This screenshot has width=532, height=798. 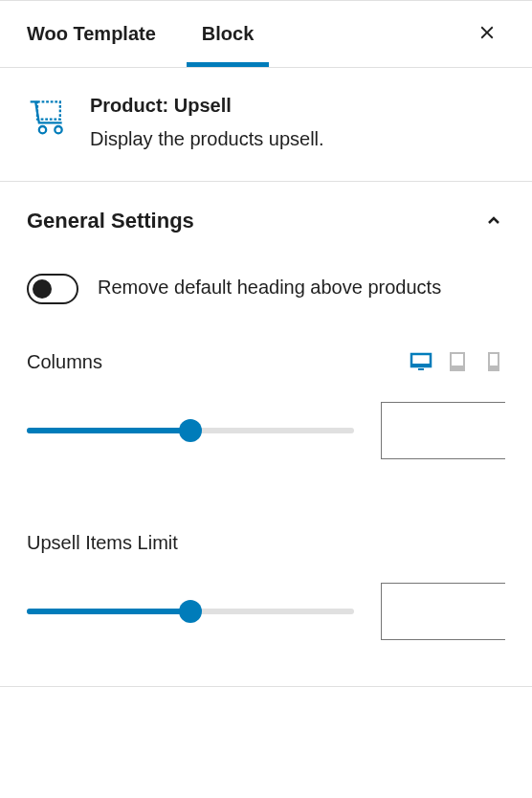 What do you see at coordinates (53, 289) in the screenshot?
I see `toggle-remove-heading` at bounding box center [53, 289].